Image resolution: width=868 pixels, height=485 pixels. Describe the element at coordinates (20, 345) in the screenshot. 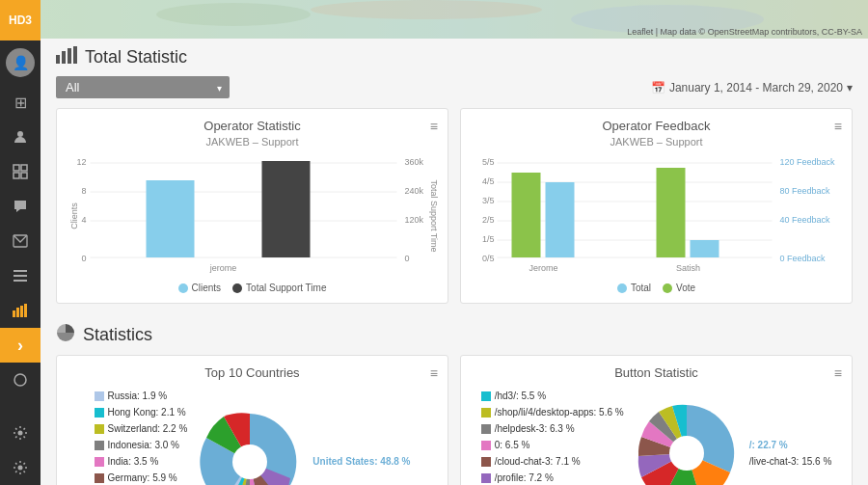

I see `sidebar-nav-arrow: ›` at that location.